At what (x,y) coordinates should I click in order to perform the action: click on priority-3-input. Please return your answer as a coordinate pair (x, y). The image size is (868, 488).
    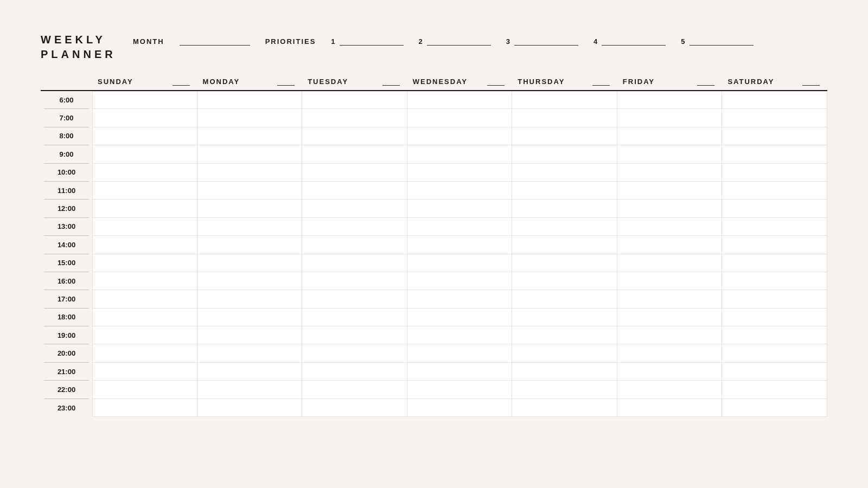
    Looking at the image, I should click on (546, 40).